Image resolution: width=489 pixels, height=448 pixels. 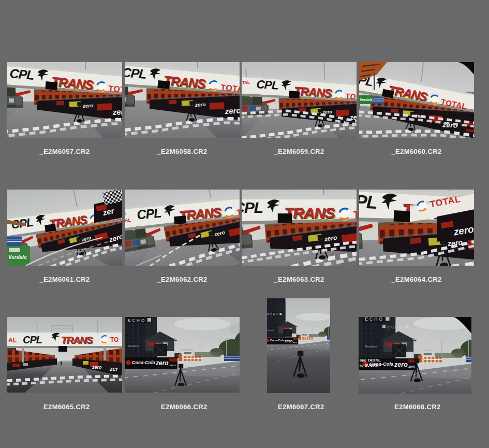 I want to click on photo-filename: _E2M6068.CR2, so click(x=416, y=407).